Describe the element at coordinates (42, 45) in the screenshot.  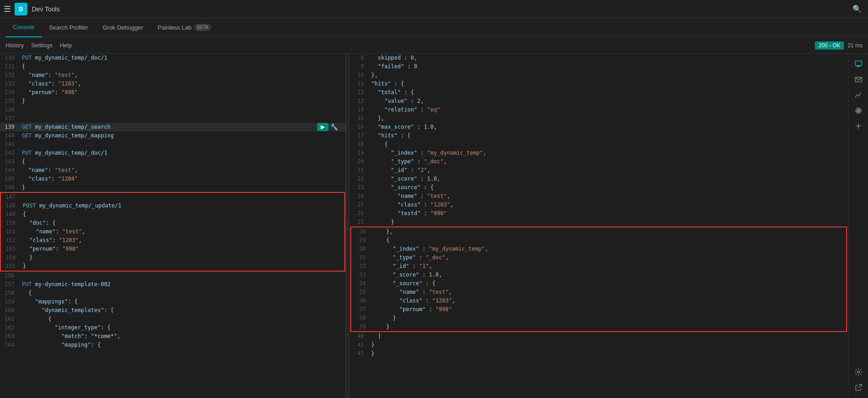
I see `settings-button: Settings` at that location.